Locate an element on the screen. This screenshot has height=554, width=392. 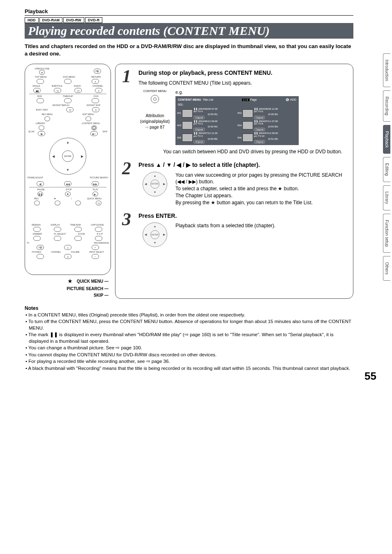
side-tab: Introduction is located at coordinates (387, 70).